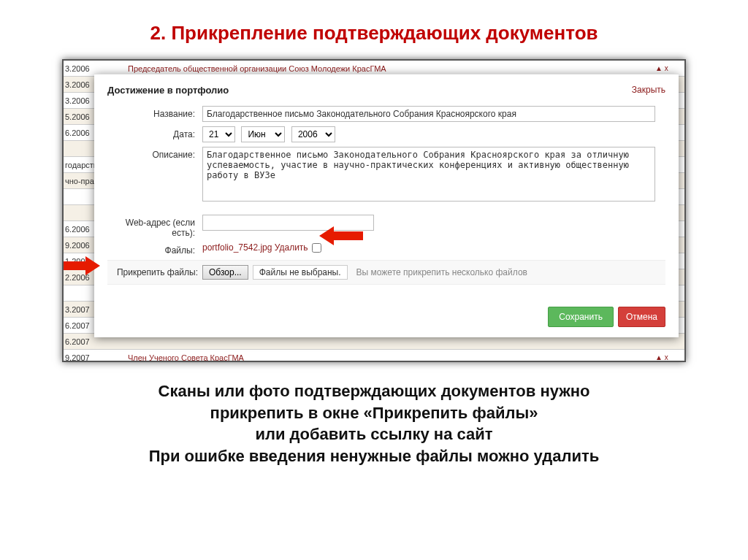 The height and width of the screenshot is (560, 748). Describe the element at coordinates (581, 317) in the screenshot. I see `save-button: Сохранить` at that location.